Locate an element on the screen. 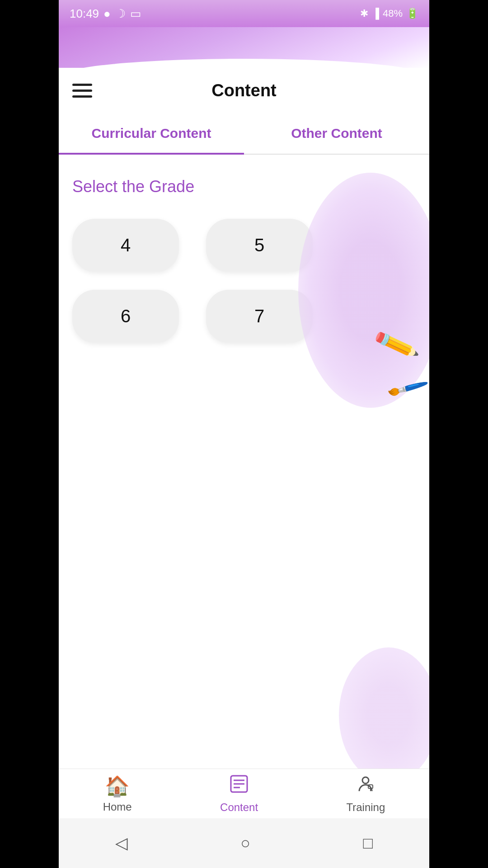  android-nav-bar: ◁ ○ □ is located at coordinates (244, 843).